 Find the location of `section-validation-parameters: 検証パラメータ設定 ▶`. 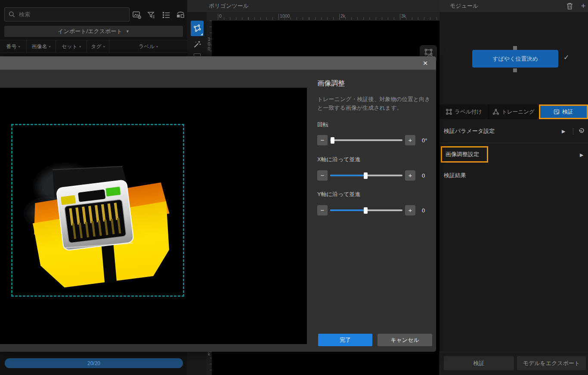

section-validation-parameters: 検証パラメータ設定 ▶ is located at coordinates (514, 131).